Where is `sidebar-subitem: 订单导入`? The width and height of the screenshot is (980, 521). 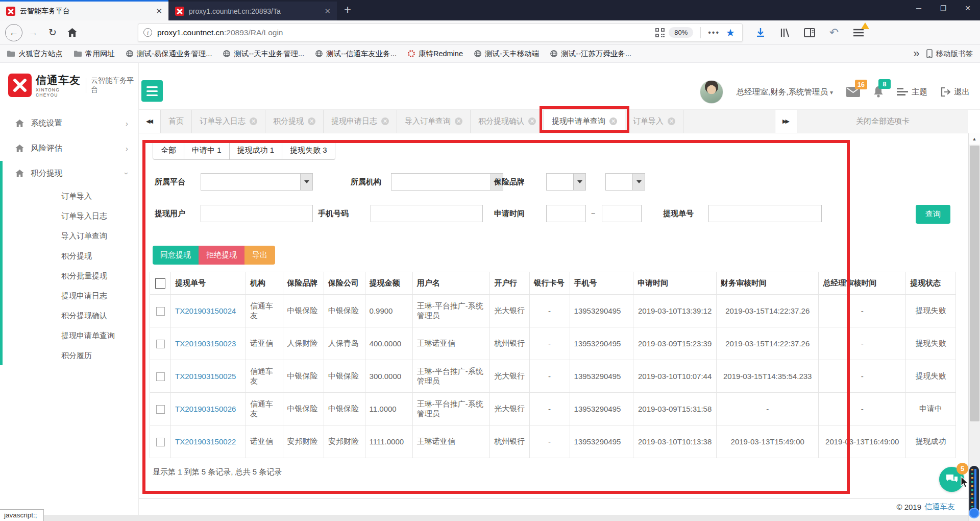 sidebar-subitem: 订单导入 is located at coordinates (69, 196).